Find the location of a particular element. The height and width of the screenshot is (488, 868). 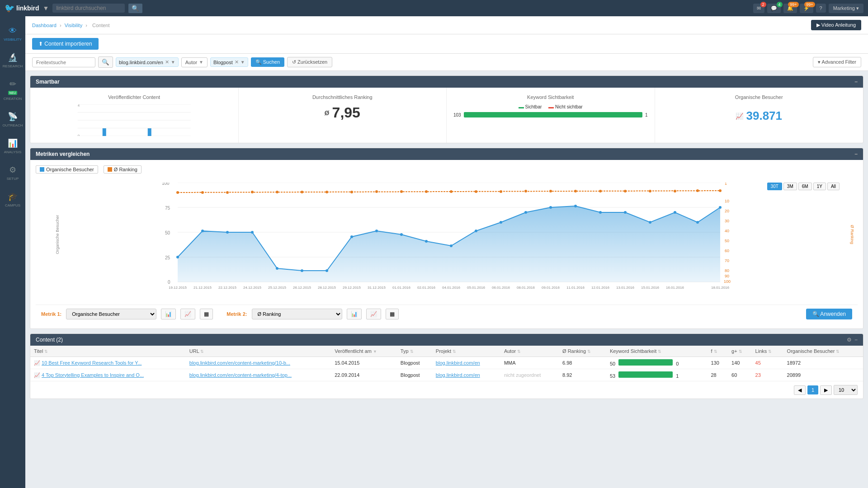

video-anleitung-button: ▶ Video Anleitung is located at coordinates (836, 25).